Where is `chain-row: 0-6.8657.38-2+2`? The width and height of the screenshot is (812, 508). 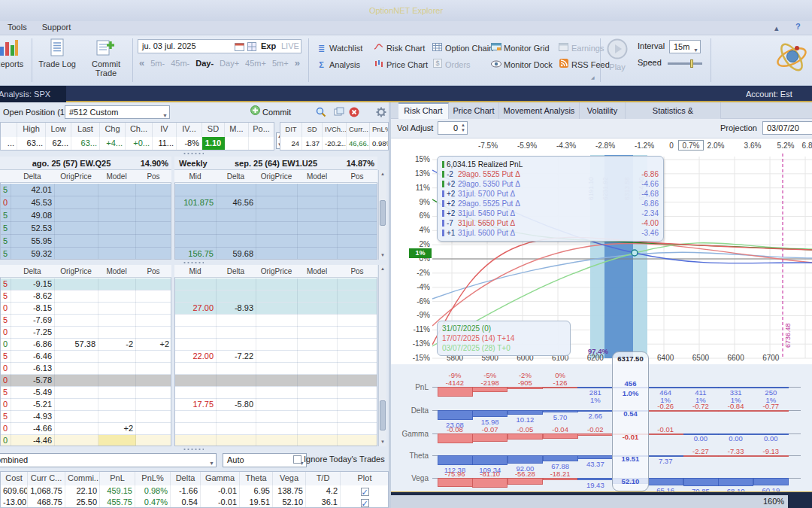 chain-row: 0-6.8657.38-2+2 is located at coordinates (86, 345).